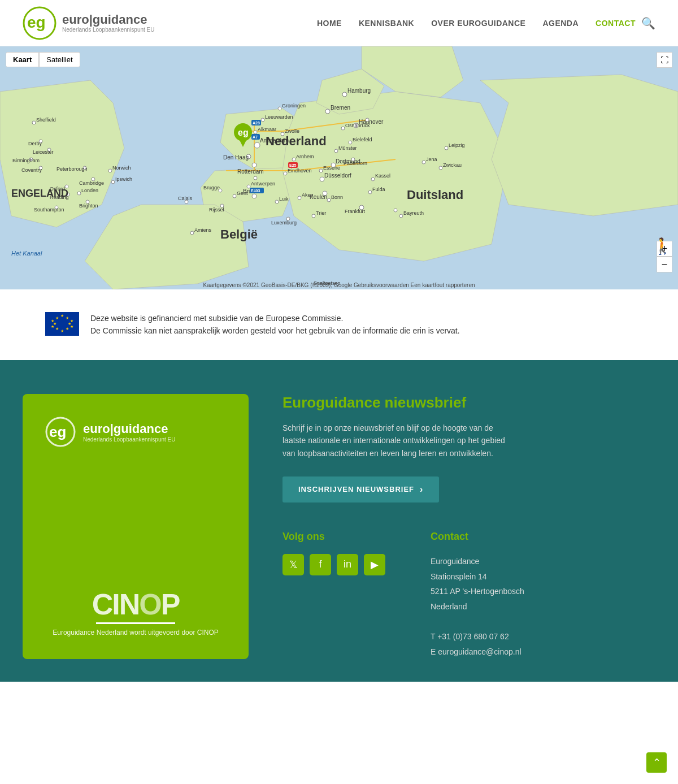 This screenshot has height=784, width=678. Describe the element at coordinates (23, 60) in the screenshot. I see `map-kaart-button: Kaart` at that location.